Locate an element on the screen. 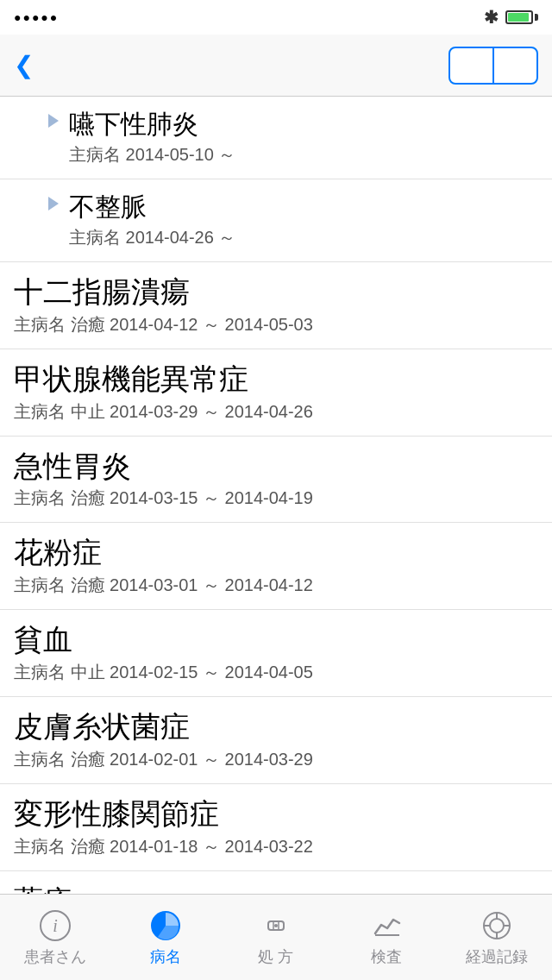 This screenshot has height=980, width=552. list-item-content: 十二指腸潰瘍 主病名 治癒 2014-04-12 ～ 2014-05-03 is located at coordinates (276, 305).